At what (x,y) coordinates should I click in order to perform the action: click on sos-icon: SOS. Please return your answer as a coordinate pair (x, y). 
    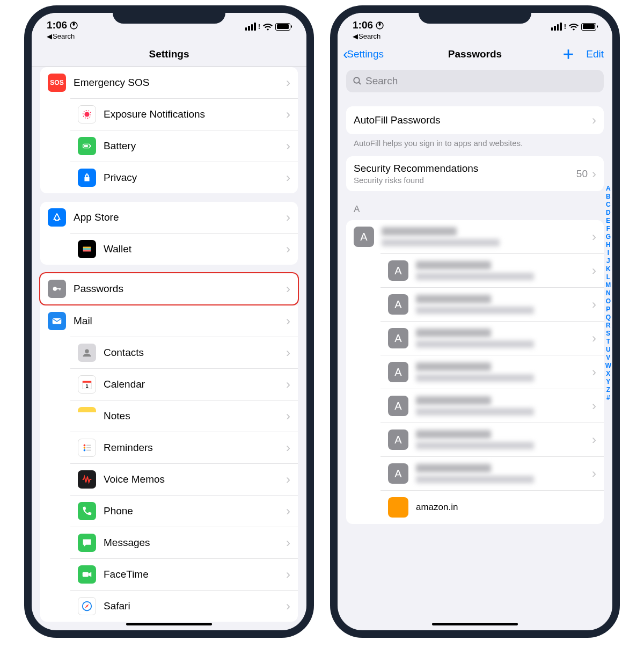
    Looking at the image, I should click on (57, 83).